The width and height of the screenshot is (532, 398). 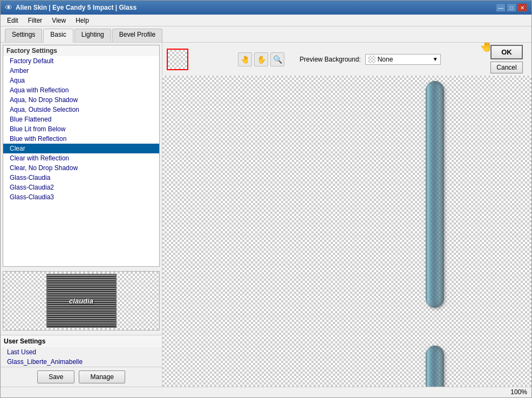 I want to click on preview-bg-row: Preview Background: None ▼, so click(x=370, y=59).